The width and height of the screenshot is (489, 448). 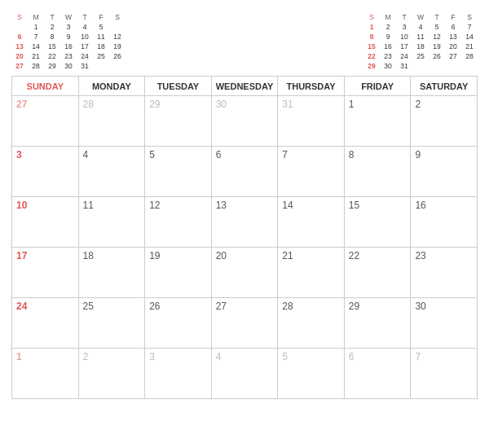 I want to click on oct-header-wed: W, so click(x=421, y=17).